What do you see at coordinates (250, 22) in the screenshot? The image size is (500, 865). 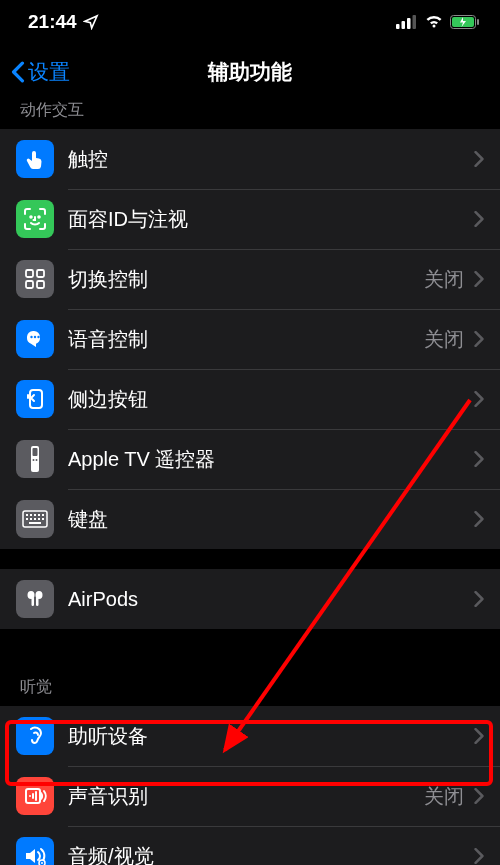 I see `status-bar: 21:44` at bounding box center [250, 22].